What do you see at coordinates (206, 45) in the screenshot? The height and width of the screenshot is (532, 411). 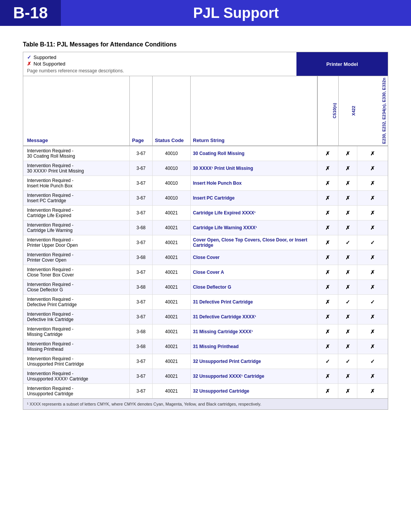 I see `table-title: Table B-11: PJL Messages for Attendance …` at bounding box center [206, 45].